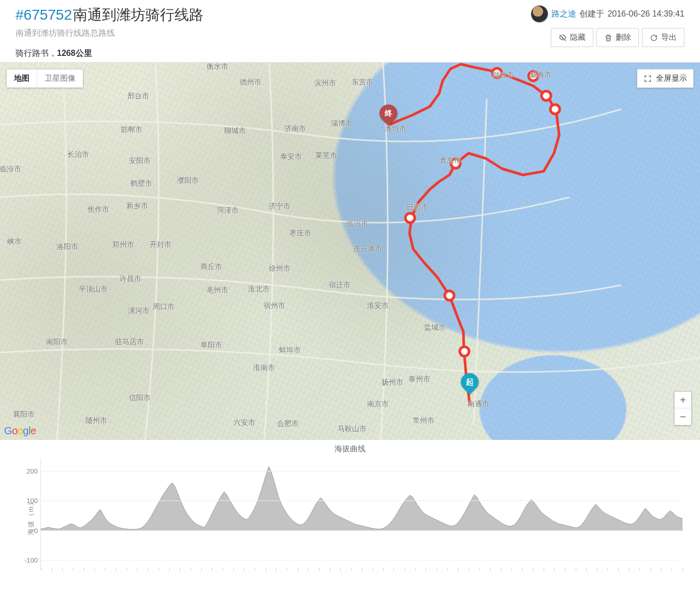 The width and height of the screenshot is (700, 589). What do you see at coordinates (67, 247) in the screenshot?
I see `city-label: 洛阳市` at bounding box center [67, 247].